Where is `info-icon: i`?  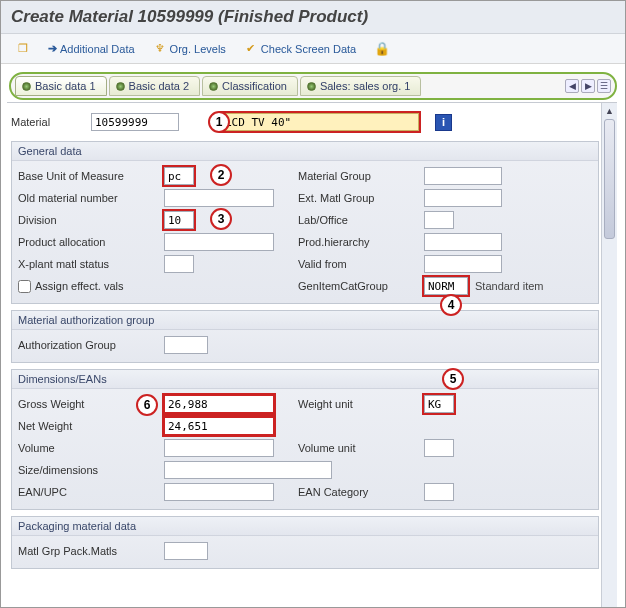
info-icon: i is located at coordinates (444, 122).